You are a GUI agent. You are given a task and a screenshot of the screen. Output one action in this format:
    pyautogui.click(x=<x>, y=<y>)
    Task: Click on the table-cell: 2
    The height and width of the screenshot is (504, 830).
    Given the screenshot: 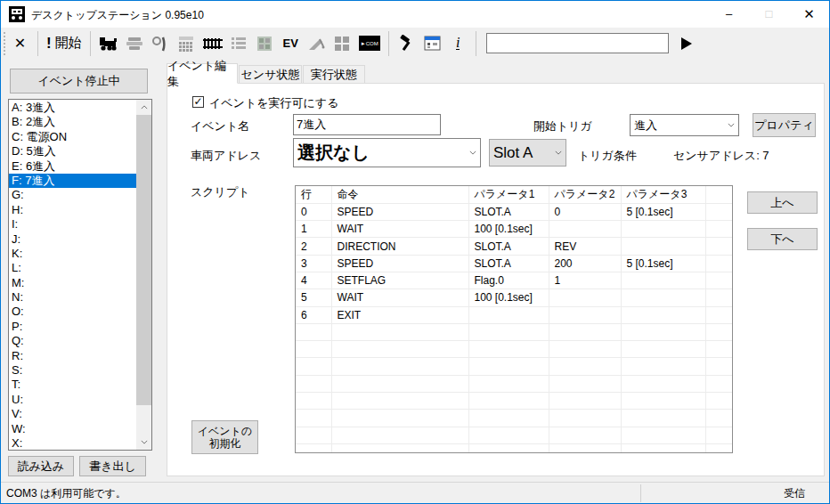 What is the action you would take?
    pyautogui.click(x=313, y=246)
    